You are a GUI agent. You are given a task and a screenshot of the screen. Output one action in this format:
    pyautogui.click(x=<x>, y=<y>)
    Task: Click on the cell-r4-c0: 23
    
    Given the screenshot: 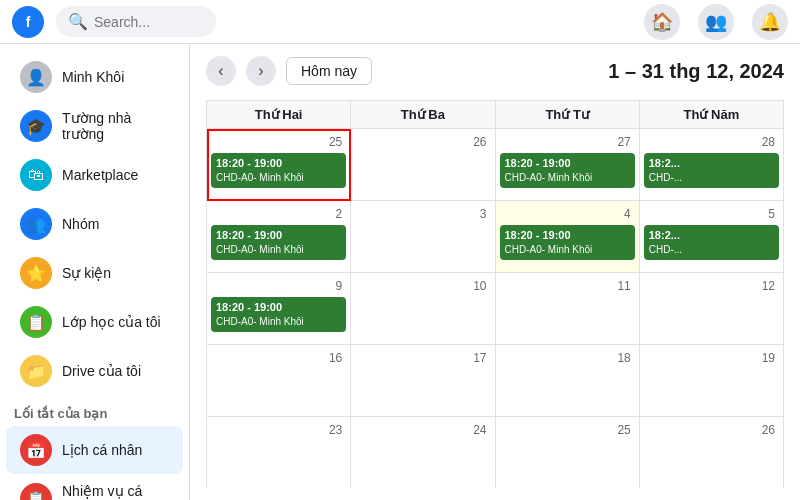 What is the action you would take?
    pyautogui.click(x=279, y=452)
    